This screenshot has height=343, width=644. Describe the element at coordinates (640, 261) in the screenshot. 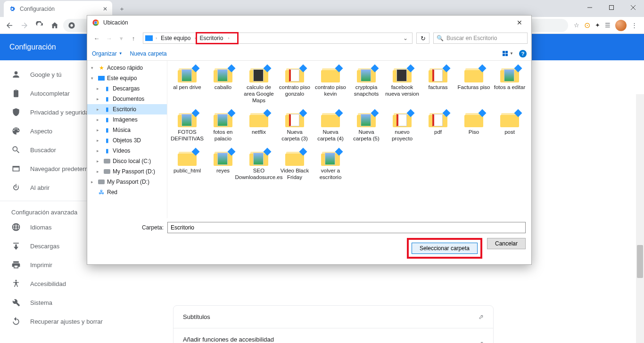

I see `scrollbar-thumb` at that location.